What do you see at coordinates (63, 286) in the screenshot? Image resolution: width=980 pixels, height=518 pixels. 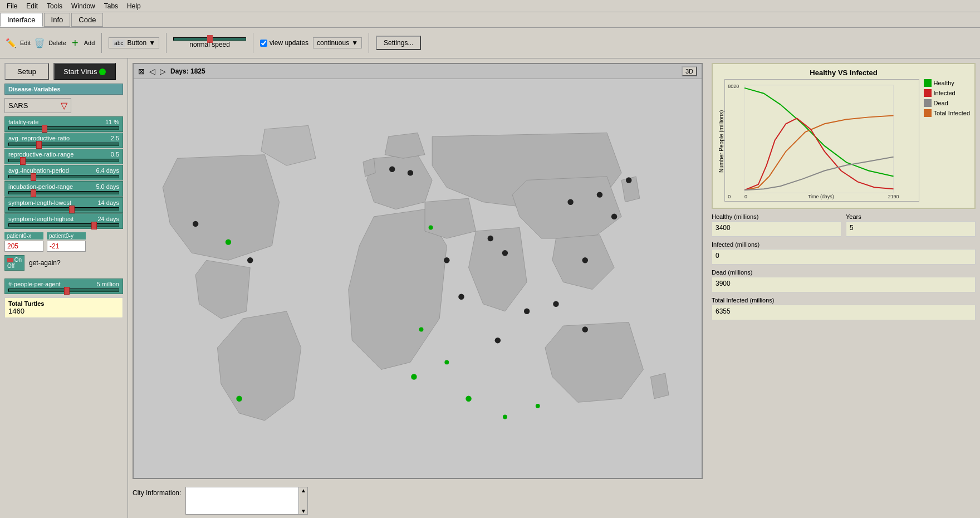 I see `agent-slider: #-people-per-agent 5 million` at bounding box center [63, 286].